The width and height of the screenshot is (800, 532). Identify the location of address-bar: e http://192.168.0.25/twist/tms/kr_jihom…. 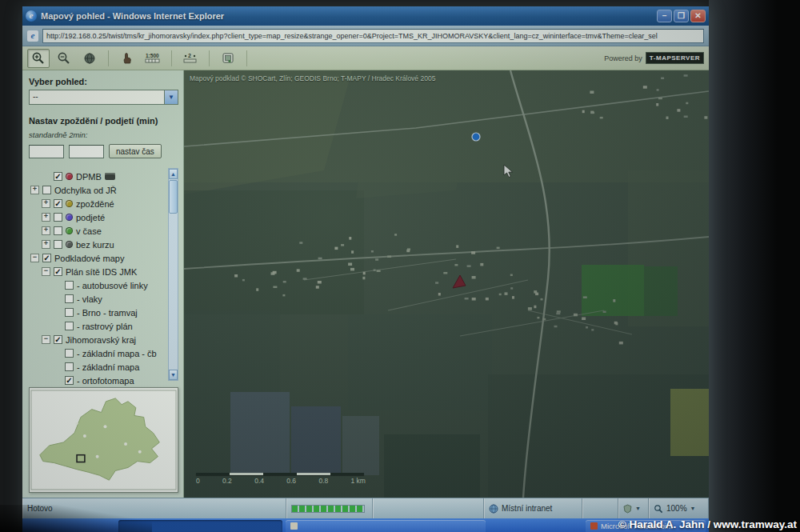
(366, 36).